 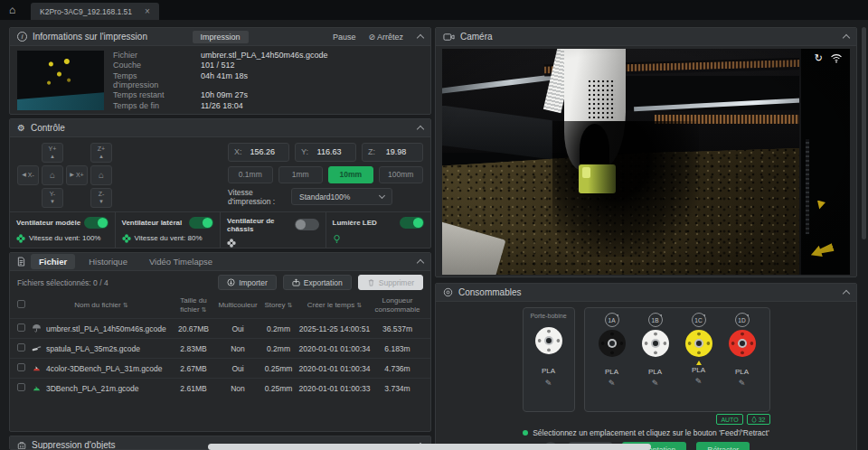 I want to click on print-info-title: Informations sur l'impression, so click(x=90, y=36).